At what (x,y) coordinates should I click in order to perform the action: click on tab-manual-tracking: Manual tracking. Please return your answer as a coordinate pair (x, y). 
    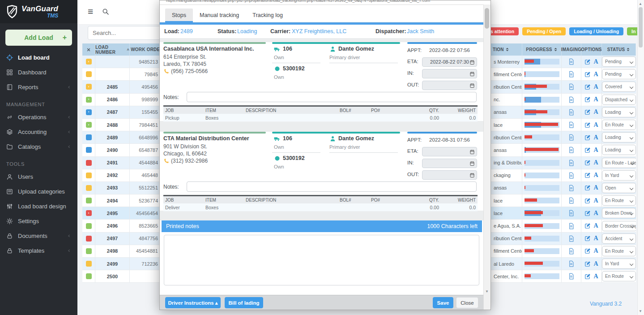
    Looking at the image, I should click on (219, 15).